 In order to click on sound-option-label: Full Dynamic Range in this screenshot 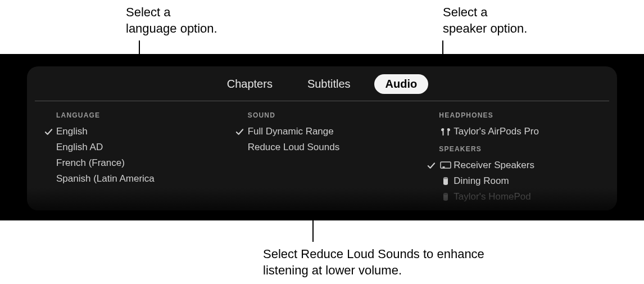, I will do `click(291, 132)`.